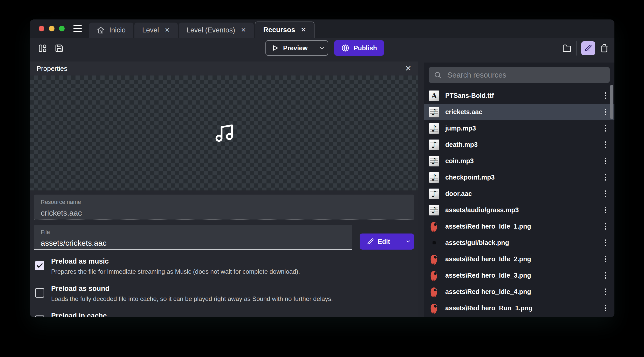 This screenshot has height=357, width=644. What do you see at coordinates (359, 48) in the screenshot?
I see `publish-button: Publish` at bounding box center [359, 48].